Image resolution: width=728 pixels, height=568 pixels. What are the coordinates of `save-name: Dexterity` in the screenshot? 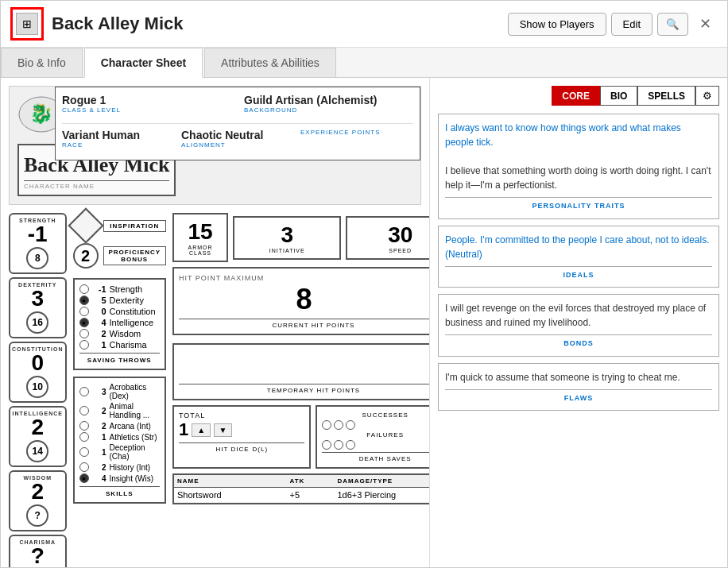 It's located at (135, 300).